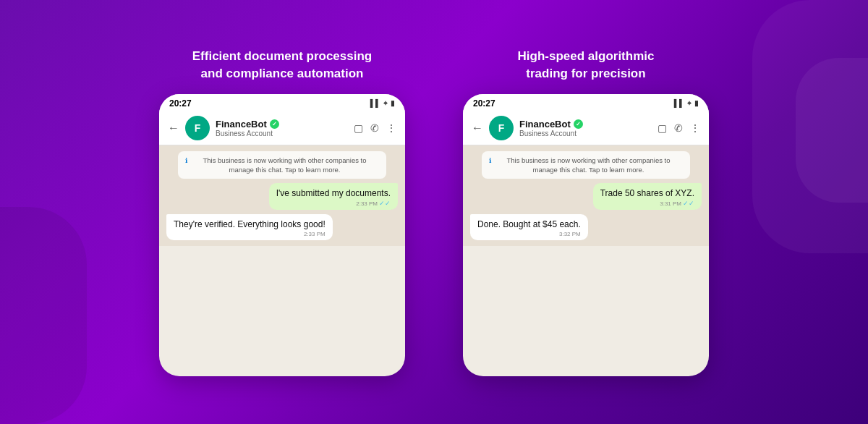 Image resolution: width=868 pixels, height=424 pixels. What do you see at coordinates (477, 128) in the screenshot?
I see `back-button-right: ←` at bounding box center [477, 128].